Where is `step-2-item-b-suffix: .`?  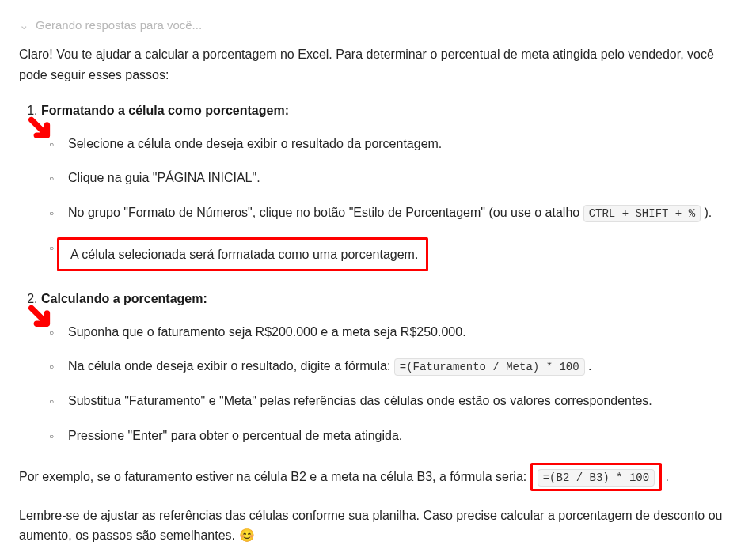
step-2-item-b-suffix: . is located at coordinates (590, 365).